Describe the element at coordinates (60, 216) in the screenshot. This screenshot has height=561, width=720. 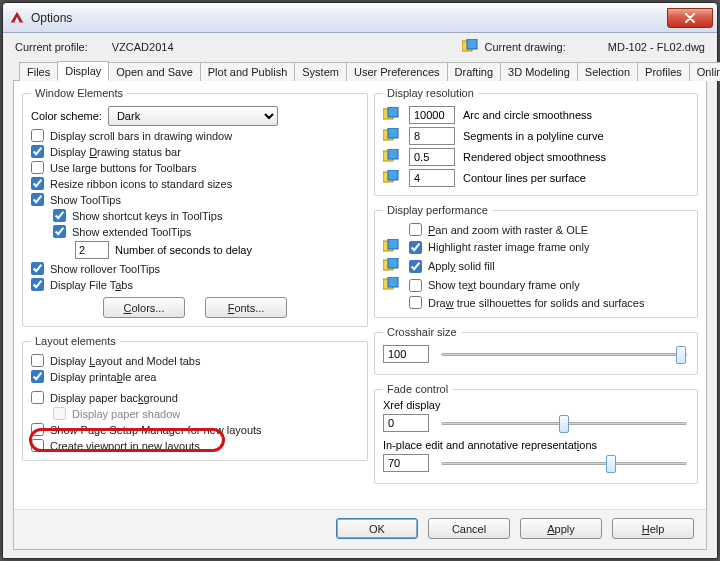
I see `check-shortcut-keys-input` at that location.